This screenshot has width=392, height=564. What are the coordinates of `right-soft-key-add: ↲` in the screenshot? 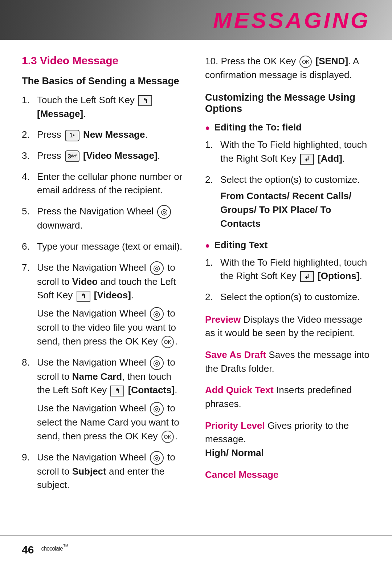 It's located at (307, 159).